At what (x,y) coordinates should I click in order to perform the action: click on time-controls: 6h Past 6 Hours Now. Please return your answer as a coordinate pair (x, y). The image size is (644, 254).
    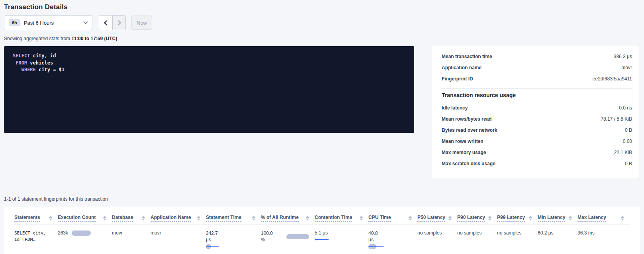
    Looking at the image, I should click on (322, 23).